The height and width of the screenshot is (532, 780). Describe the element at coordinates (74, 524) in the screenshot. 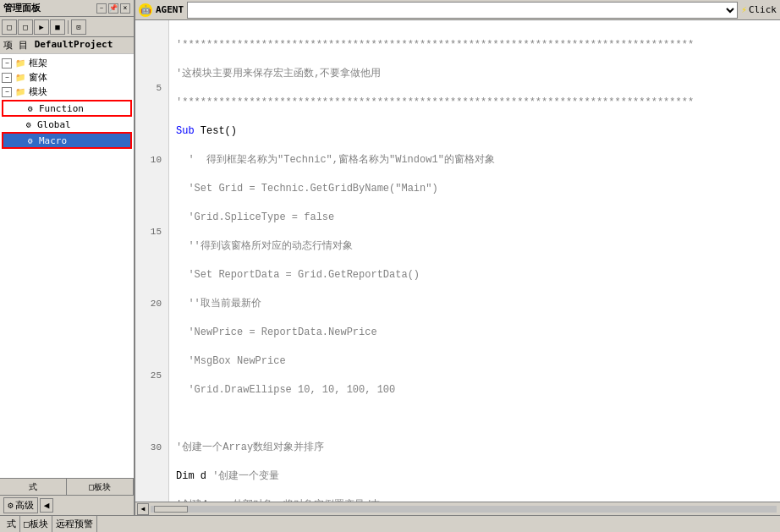

I see `status-remote-text: 远程预警` at that location.